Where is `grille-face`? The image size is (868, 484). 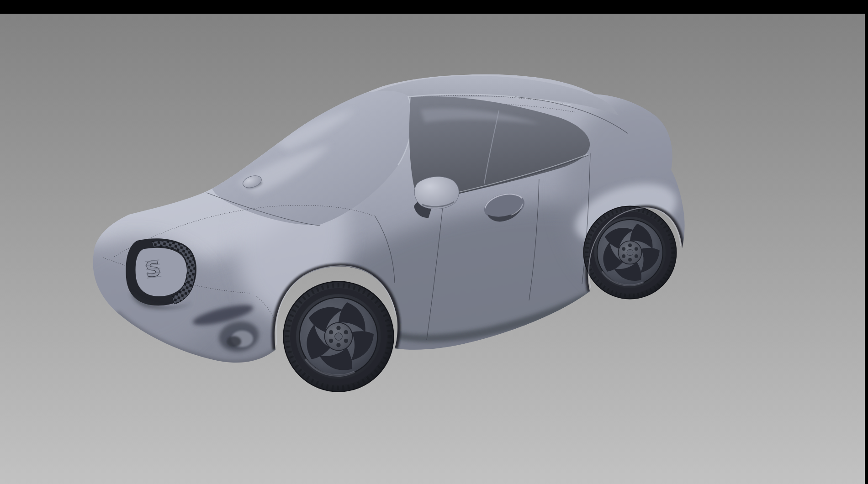
grille-face is located at coordinates (161, 272).